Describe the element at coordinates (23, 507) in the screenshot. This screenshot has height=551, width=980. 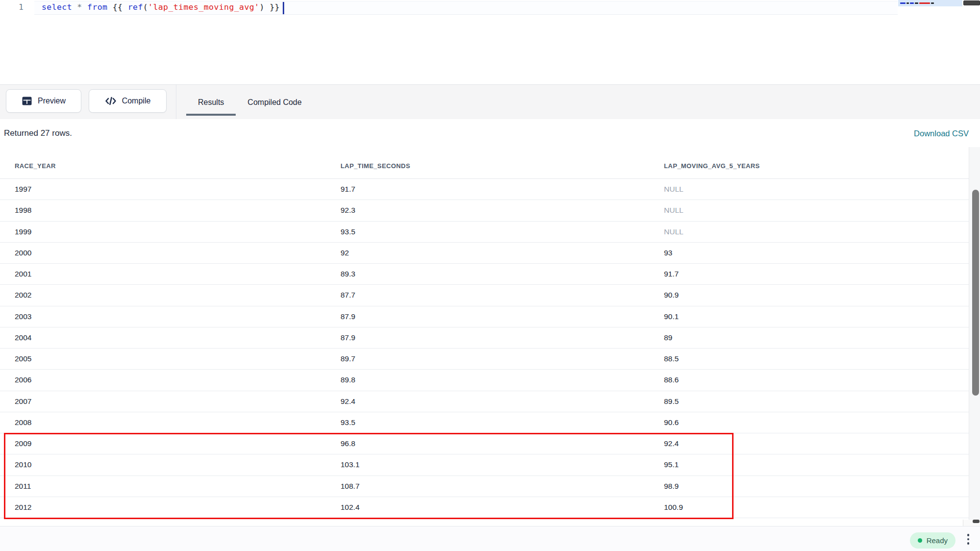
I see `cell-race-year: 2012` at that location.